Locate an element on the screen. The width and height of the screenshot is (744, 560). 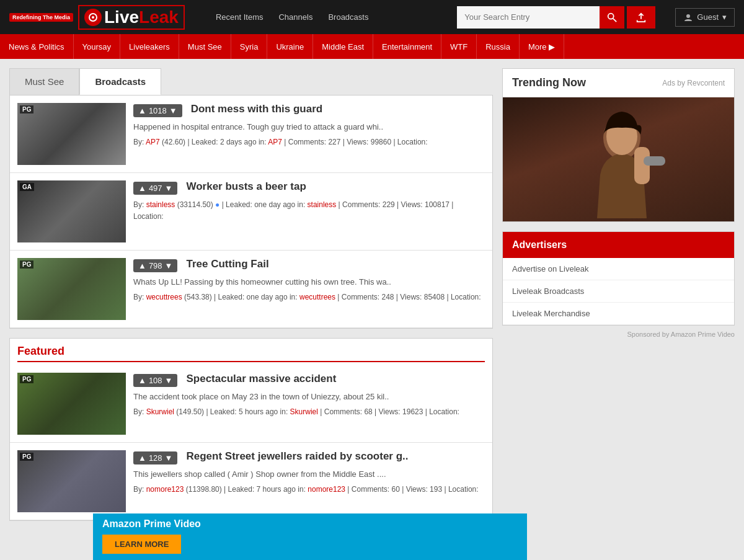
video-description: This jewellers shop called ( Amir ) Shop… is located at coordinates (309, 474).